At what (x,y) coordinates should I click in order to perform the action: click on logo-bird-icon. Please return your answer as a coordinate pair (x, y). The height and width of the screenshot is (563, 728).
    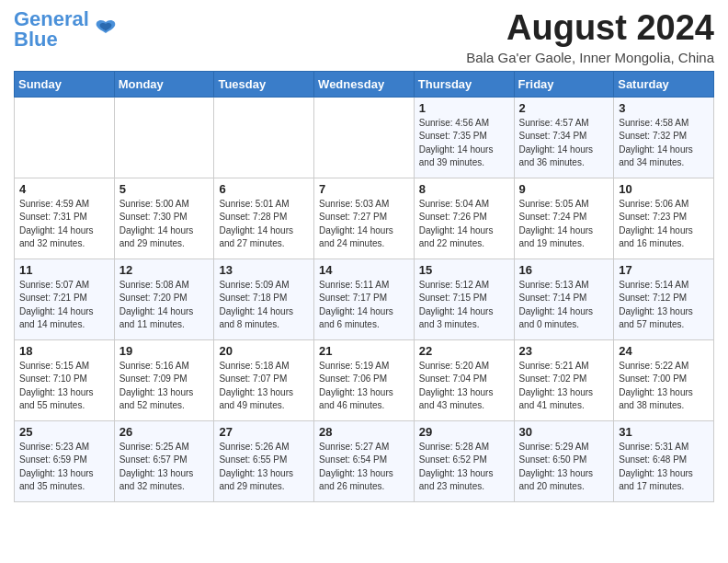
    Looking at the image, I should click on (106, 29).